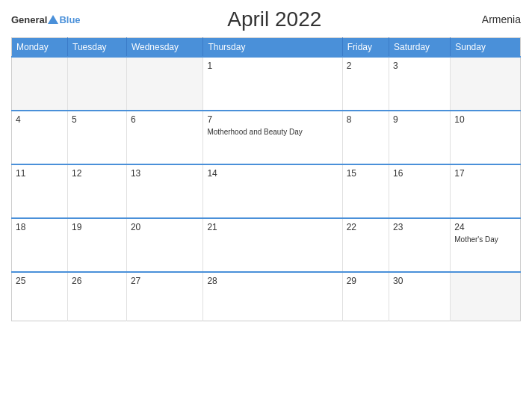 Image resolution: width=532 pixels, height=411 pixels. Describe the element at coordinates (165, 227) in the screenshot. I see `day-number: 20` at that location.